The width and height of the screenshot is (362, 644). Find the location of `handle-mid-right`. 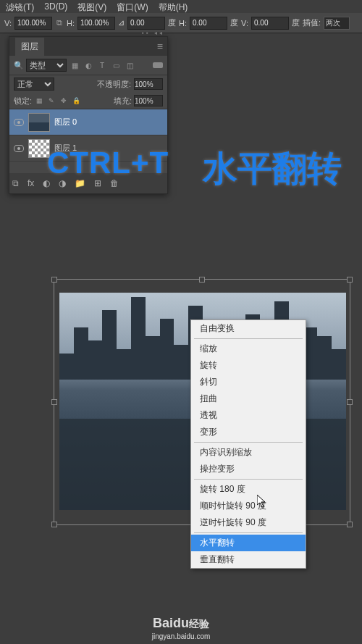

handle-mid-right is located at coordinates (350, 402).